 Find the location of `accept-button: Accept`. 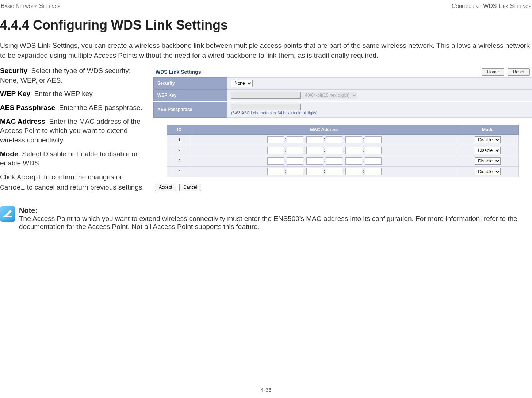

accept-button: Accept is located at coordinates (166, 187).